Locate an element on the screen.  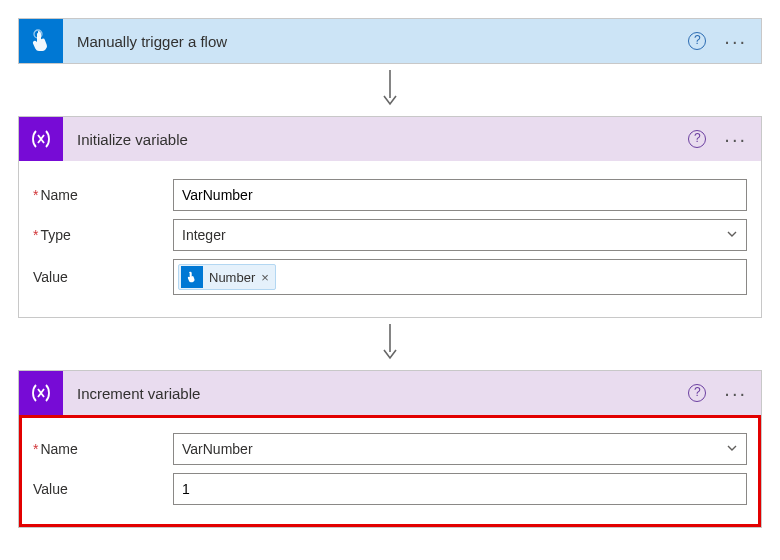
name-input-wrap is located at coordinates (460, 195).